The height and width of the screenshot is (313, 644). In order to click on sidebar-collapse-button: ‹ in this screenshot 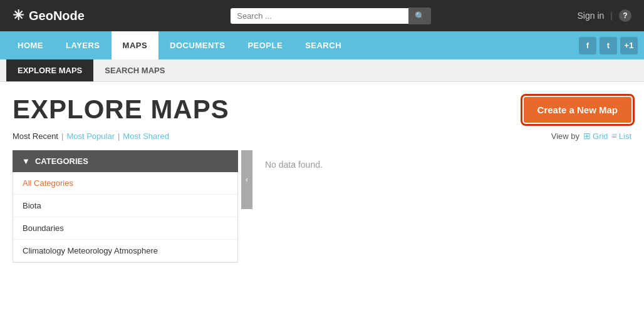, I will do `click(247, 180)`.